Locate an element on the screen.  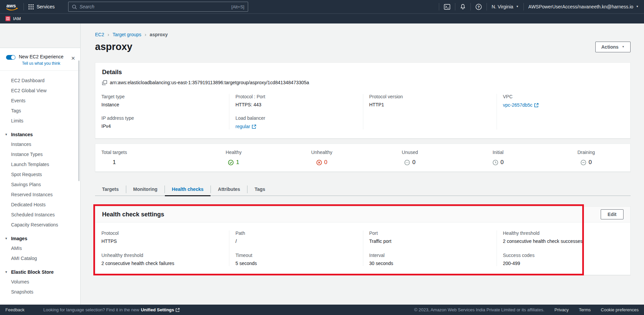
field-label: IP address type is located at coordinates (162, 118).